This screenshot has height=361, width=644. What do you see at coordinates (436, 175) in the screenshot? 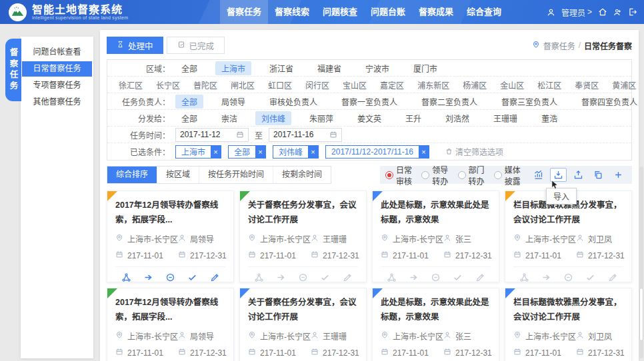
I see `category-radio: 领导转办` at bounding box center [436, 175].